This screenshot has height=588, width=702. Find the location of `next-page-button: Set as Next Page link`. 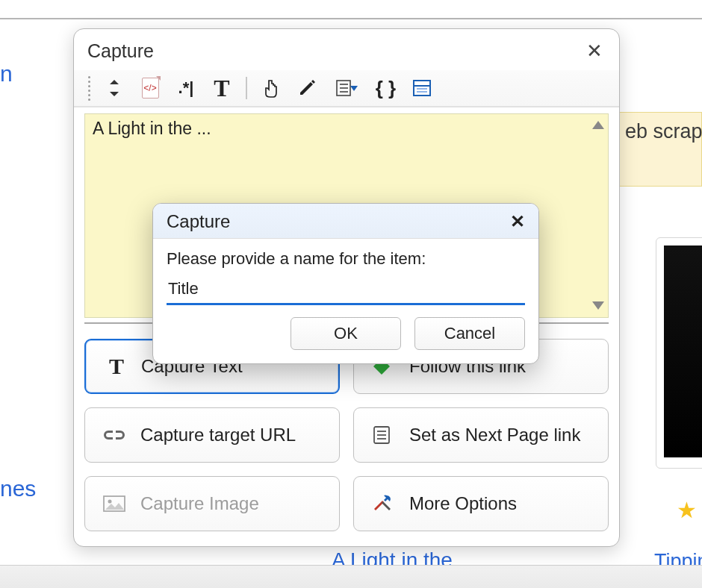

next-page-button: Set as Next Page link is located at coordinates (481, 435).